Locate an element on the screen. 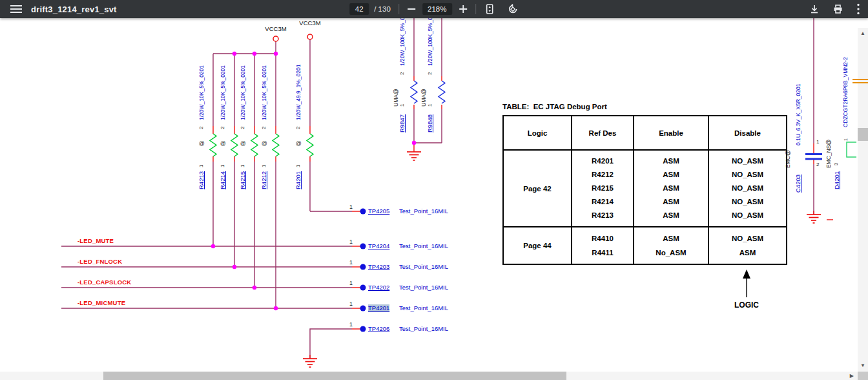  rotate-button is located at coordinates (513, 9).